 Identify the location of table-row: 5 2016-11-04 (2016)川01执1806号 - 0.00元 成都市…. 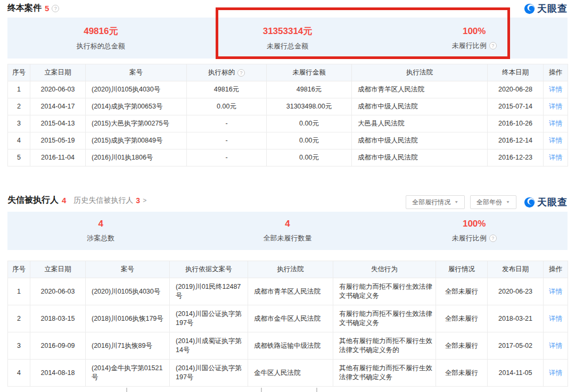
(288, 158).